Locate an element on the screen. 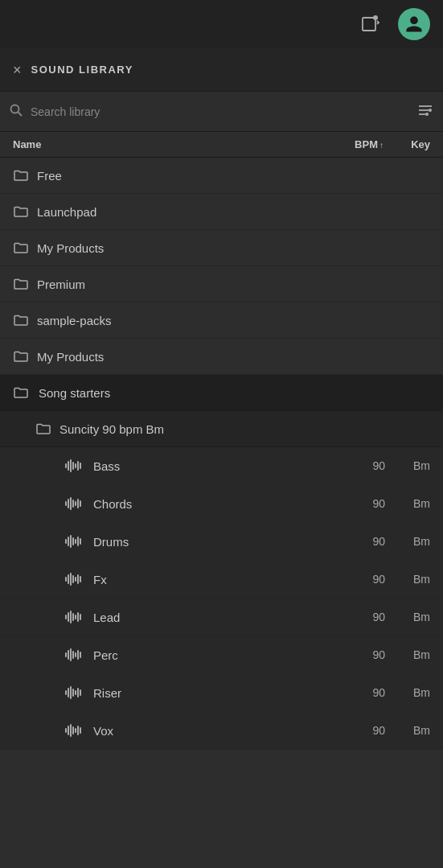 Image resolution: width=443 pixels, height=868 pixels. audio-key-lead: Bm is located at coordinates (414, 617).